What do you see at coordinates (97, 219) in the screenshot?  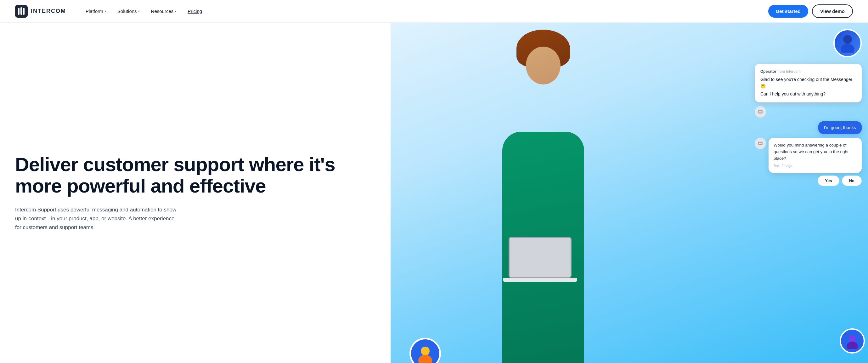 I see `hero-subtext: Intercom Support uses powerful messaging…` at bounding box center [97, 219].